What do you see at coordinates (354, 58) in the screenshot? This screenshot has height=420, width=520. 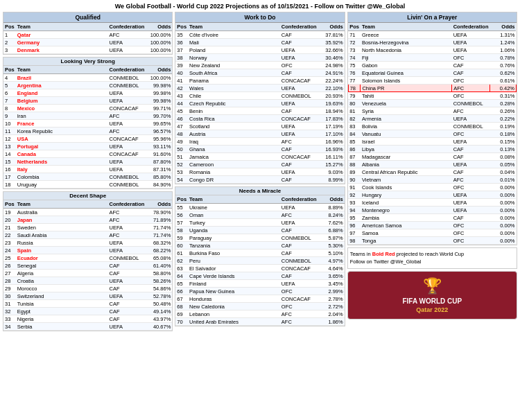 I see `table-row-pos: 74` at bounding box center [354, 58].